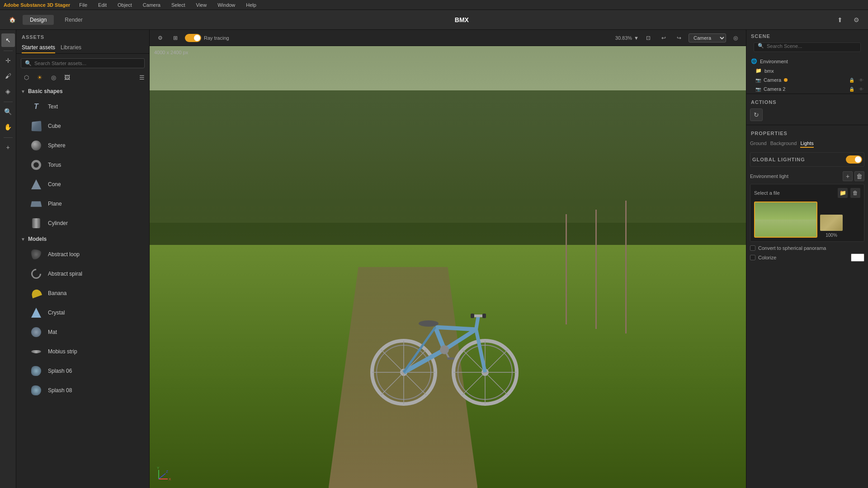 This screenshot has width=868, height=488. Describe the element at coordinates (648, 38) in the screenshot. I see `viewport-fit-icon: ⊡` at that location.